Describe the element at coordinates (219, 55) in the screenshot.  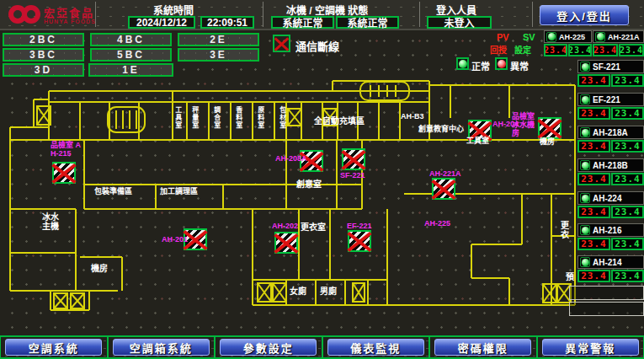
I see `floor-button-3e: 3E` at that location.